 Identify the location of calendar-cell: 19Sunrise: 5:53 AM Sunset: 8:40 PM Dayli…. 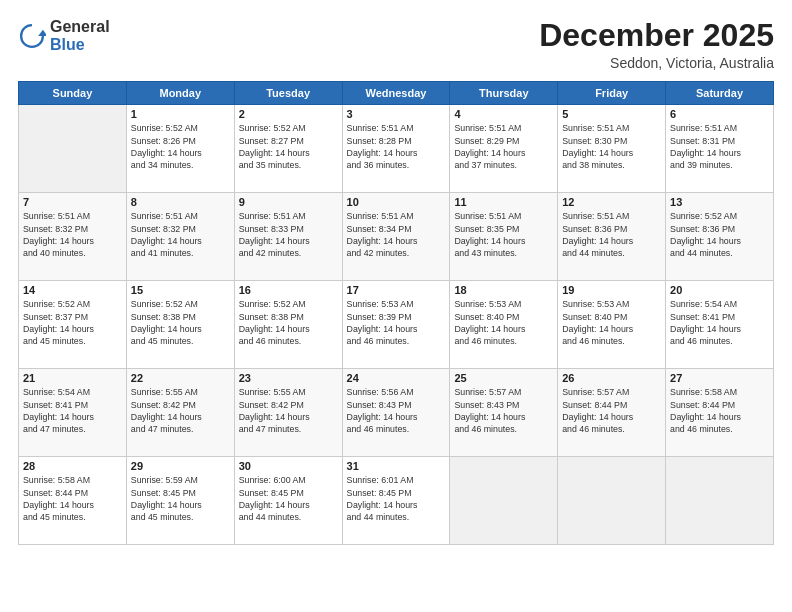
(612, 325).